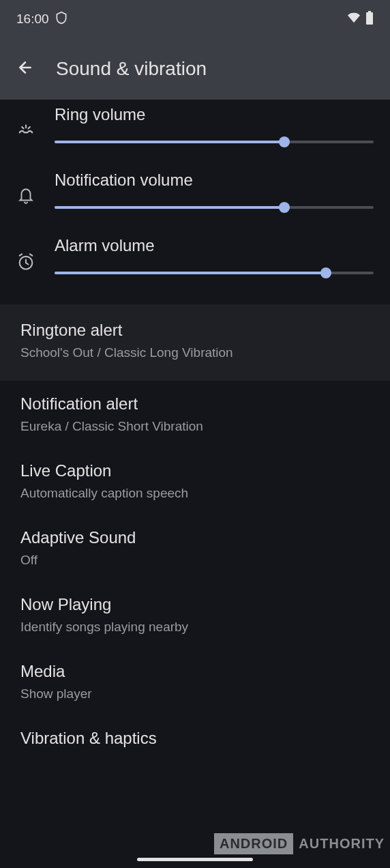  I want to click on notification-alert-title: Notification alert, so click(195, 404).